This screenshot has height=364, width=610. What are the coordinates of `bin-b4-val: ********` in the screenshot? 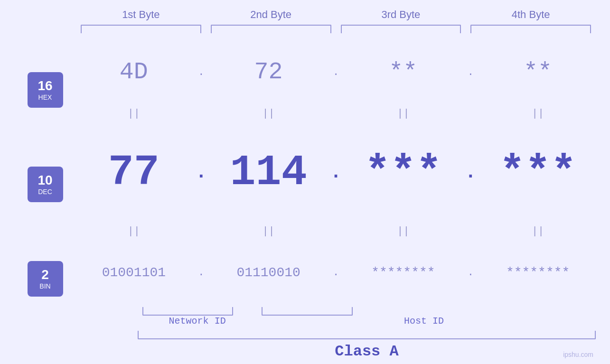 It's located at (538, 272).